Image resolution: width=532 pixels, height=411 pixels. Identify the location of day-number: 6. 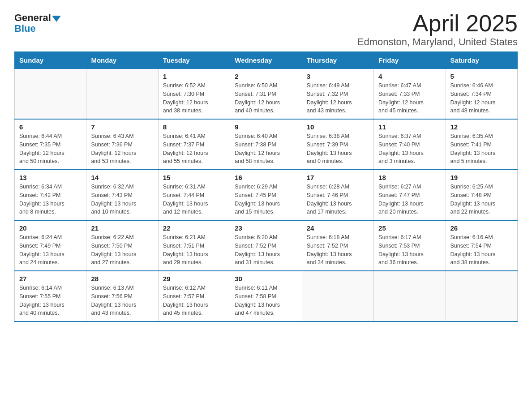
(50, 127).